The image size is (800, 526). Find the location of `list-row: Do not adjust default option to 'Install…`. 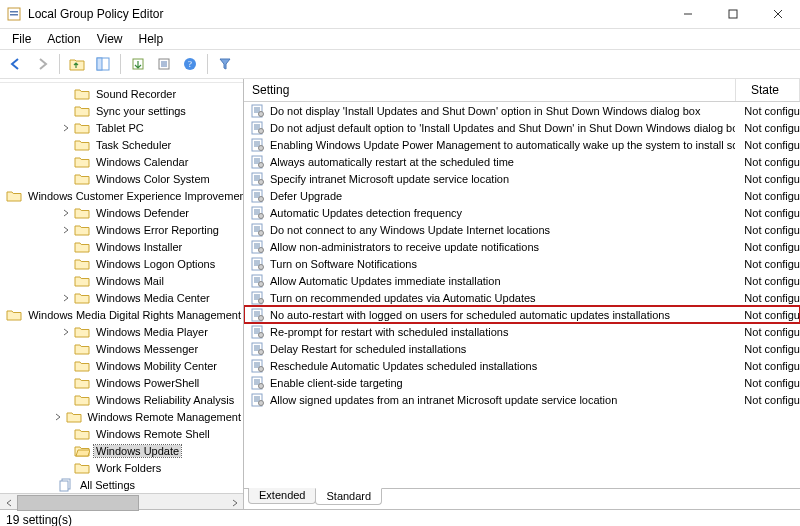

list-row: Do not adjust default option to 'Install… is located at coordinates (522, 128).